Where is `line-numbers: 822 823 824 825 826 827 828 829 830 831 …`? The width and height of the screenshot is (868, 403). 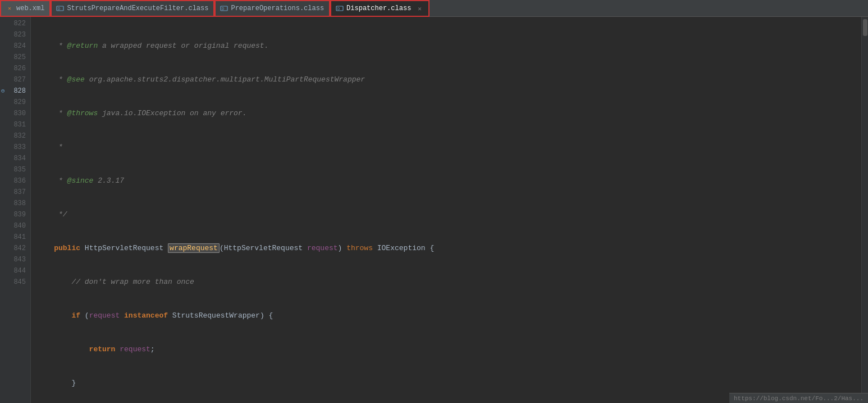 line-numbers: 822 823 824 825 826 827 828 829 830 831 … is located at coordinates (16, 210).